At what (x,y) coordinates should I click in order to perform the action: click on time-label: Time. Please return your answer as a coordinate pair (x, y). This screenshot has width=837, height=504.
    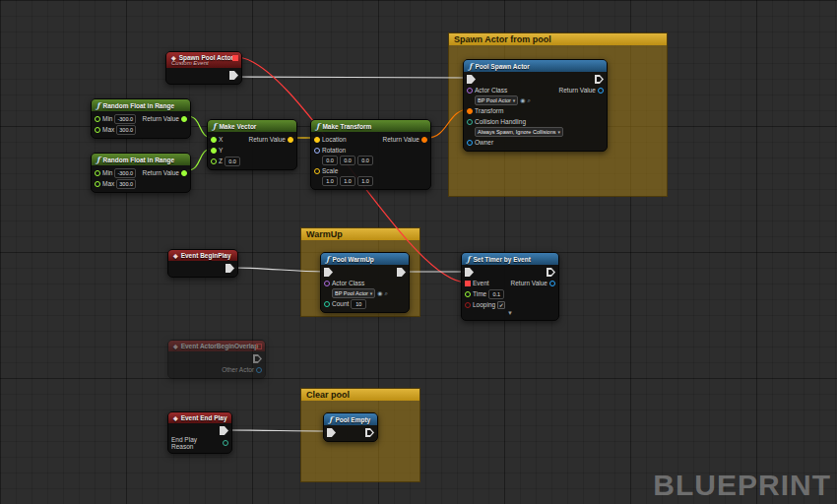
    Looking at the image, I should click on (480, 293).